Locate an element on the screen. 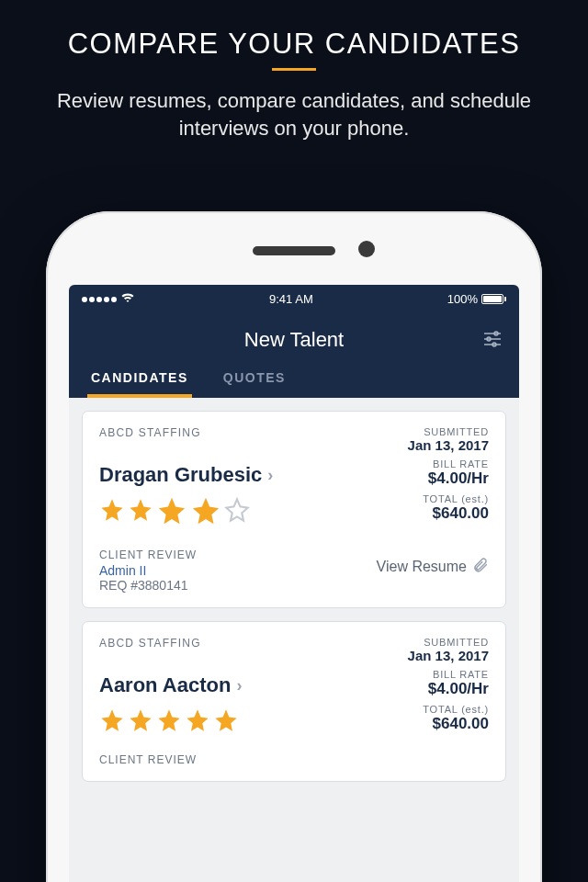  battery-percent: 100% is located at coordinates (463, 300).